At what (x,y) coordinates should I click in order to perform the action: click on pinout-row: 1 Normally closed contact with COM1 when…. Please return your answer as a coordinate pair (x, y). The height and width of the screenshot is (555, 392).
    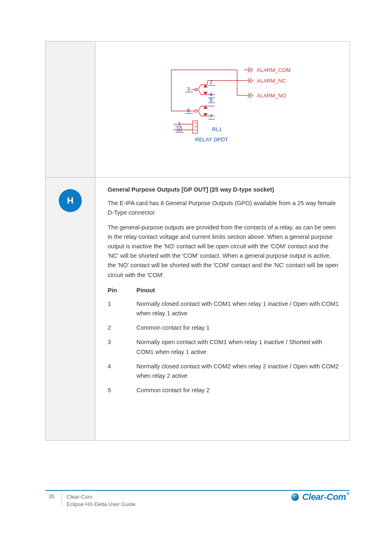
    Looking at the image, I should click on (224, 309).